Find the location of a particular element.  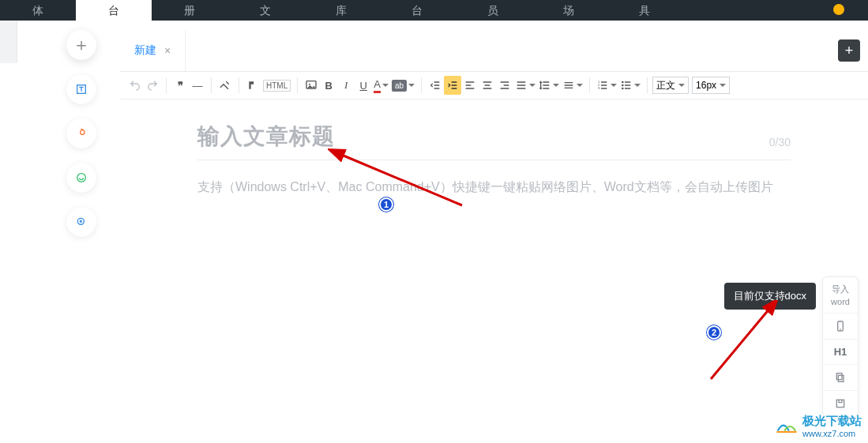

search-button is located at coordinates (81, 222).